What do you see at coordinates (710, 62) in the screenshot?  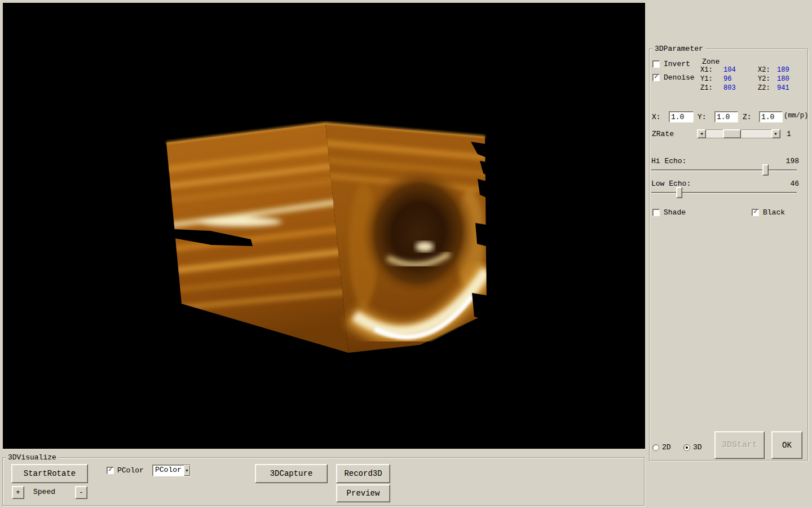 I see `zone-title: Zone` at bounding box center [710, 62].